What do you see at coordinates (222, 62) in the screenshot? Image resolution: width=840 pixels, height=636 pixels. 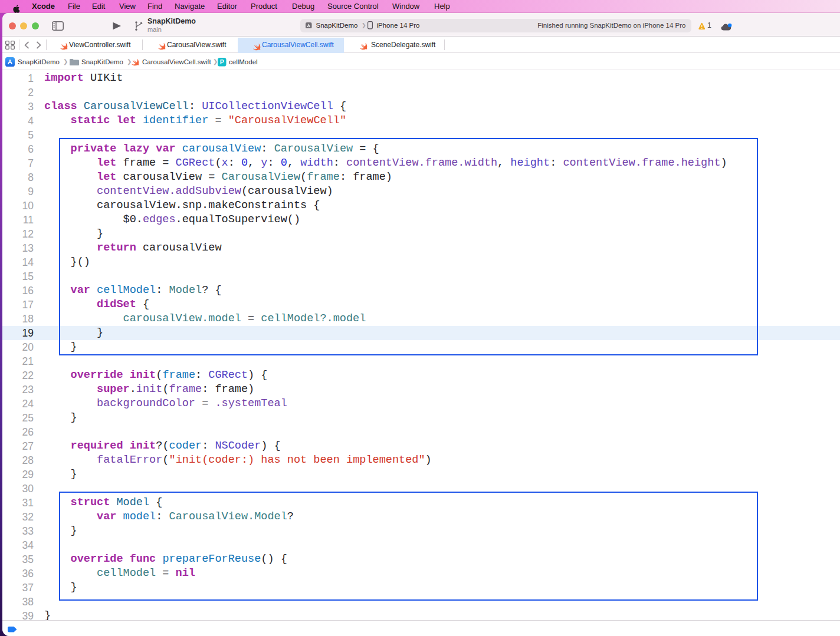 I see `svg-text: P` at bounding box center [222, 62].